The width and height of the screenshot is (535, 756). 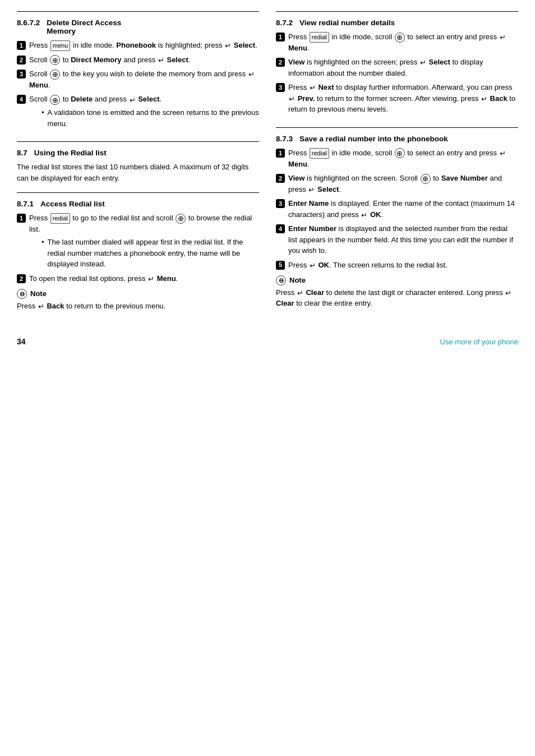 What do you see at coordinates (138, 256) in the screenshot?
I see `section-8-7-1: 8.7.1 Access Redial list 1 Press redial …` at bounding box center [138, 256].